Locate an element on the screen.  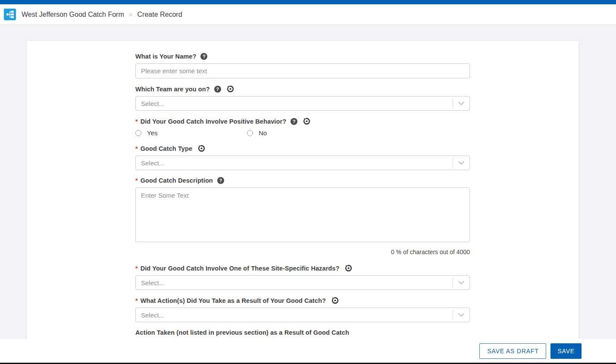
field-good-catch-type-label-row: * Good Catch Type is located at coordinates (303, 148).